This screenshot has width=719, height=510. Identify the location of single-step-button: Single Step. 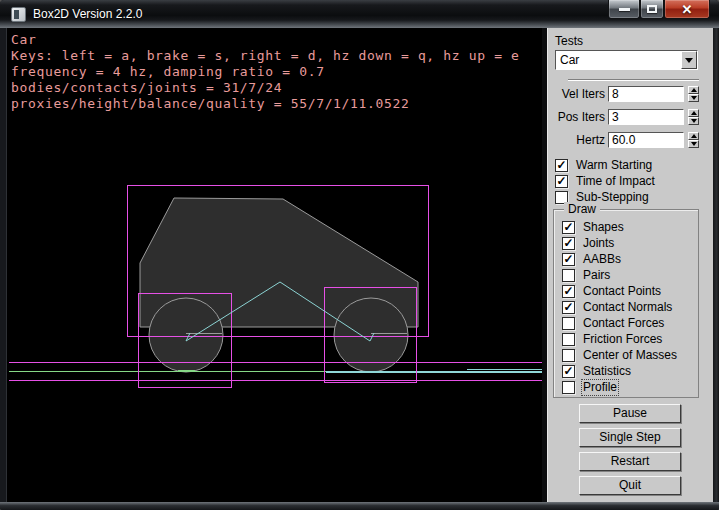
(630, 438).